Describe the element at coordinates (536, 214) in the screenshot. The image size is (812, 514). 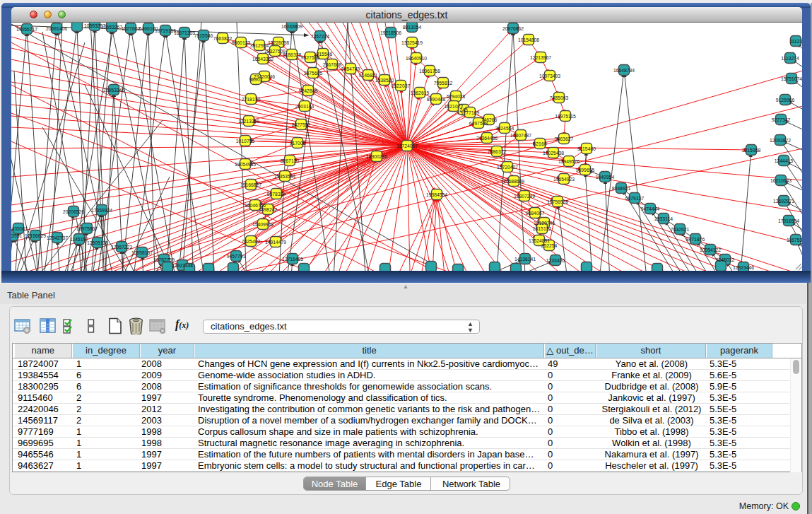
I see `svg-text: 9684067` at that location.